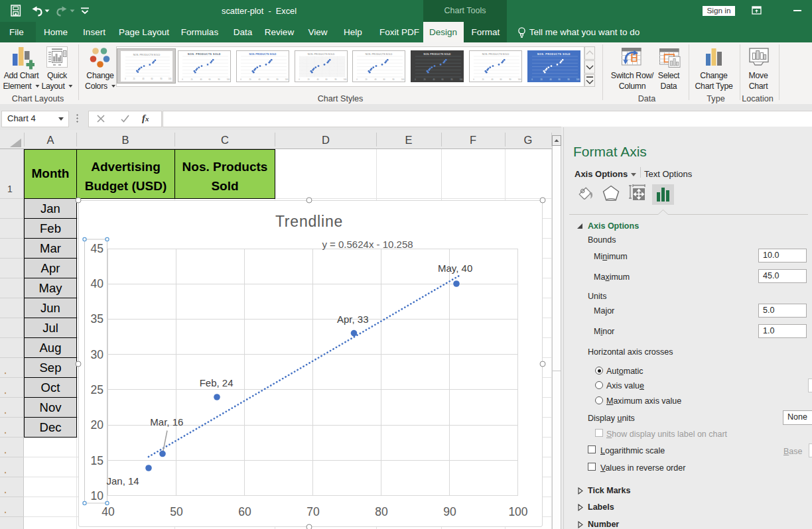 Image resolution: width=812 pixels, height=529 pixels. What do you see at coordinates (176, 512) in the screenshot?
I see `svg-text: 50` at bounding box center [176, 512].